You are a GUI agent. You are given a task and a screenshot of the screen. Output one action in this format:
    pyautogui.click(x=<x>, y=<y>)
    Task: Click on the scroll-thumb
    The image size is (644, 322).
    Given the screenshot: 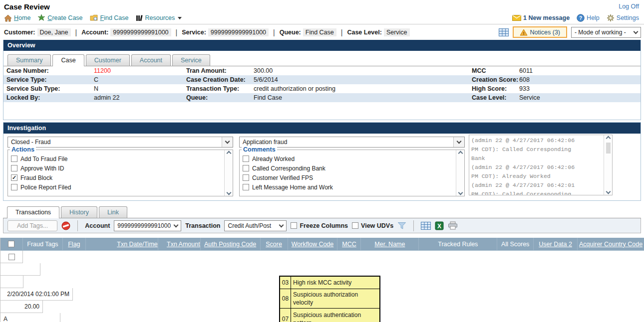 What is the action you would take?
    pyautogui.click(x=608, y=148)
    